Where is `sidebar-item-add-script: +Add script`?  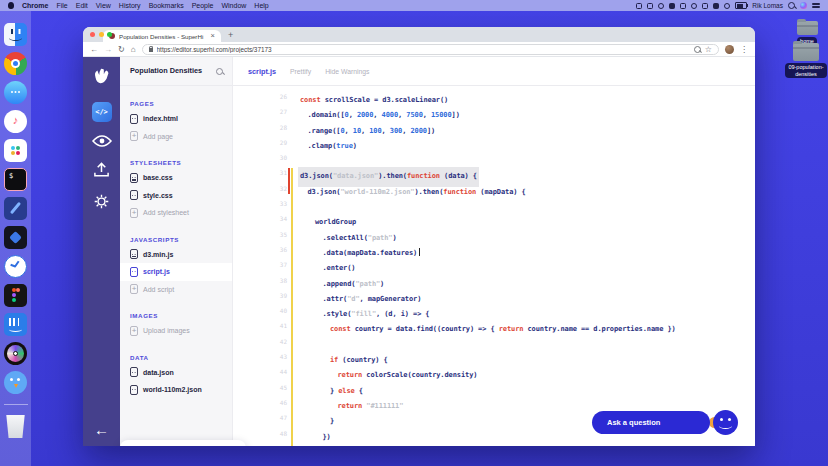 sidebar-item-add-script: +Add script is located at coordinates (176, 290).